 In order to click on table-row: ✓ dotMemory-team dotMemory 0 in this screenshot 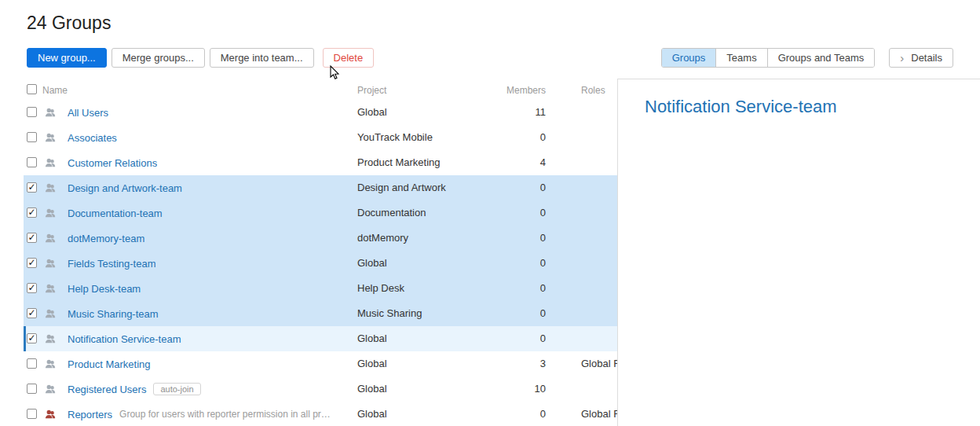, I will do `click(320, 238)`.